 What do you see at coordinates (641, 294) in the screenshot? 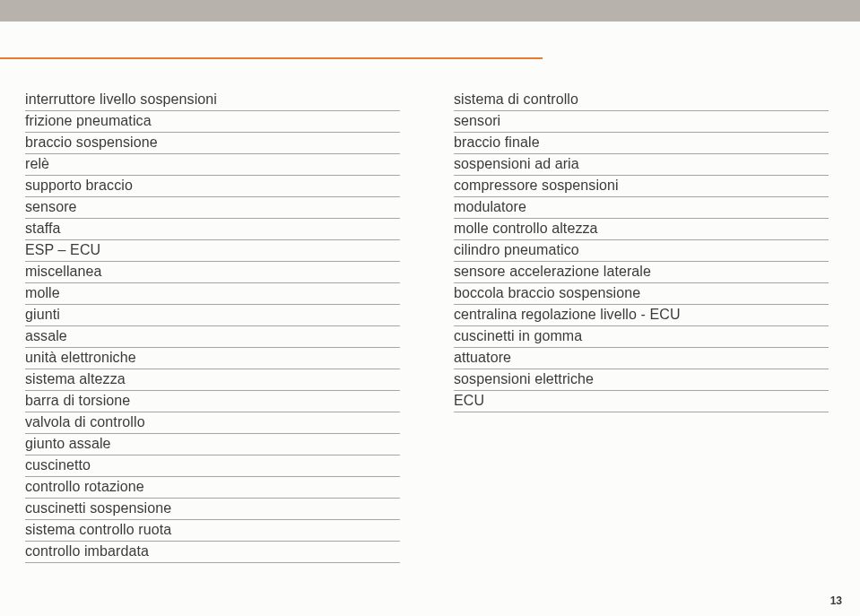
I see `list-item: boccola braccio sospensione` at bounding box center [641, 294].